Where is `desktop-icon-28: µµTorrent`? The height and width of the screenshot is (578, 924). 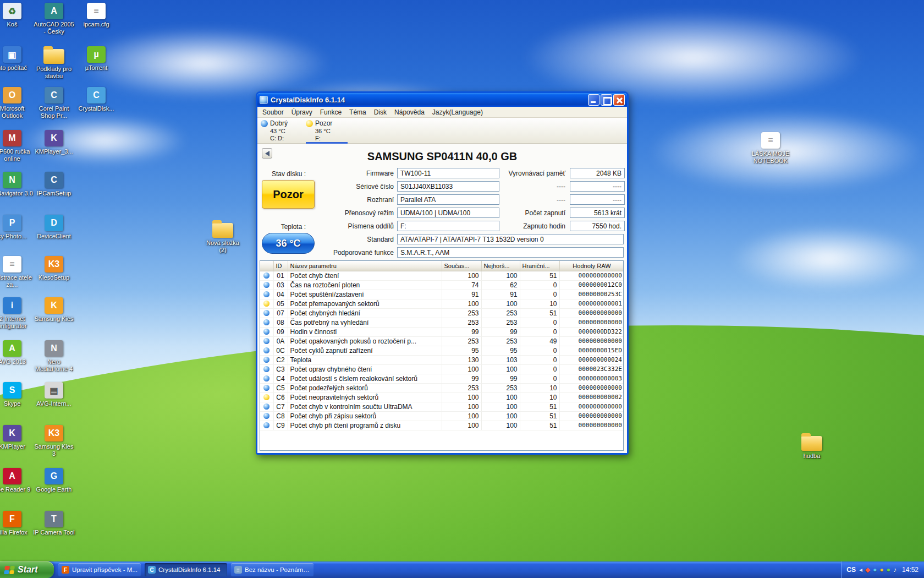 desktop-icon-28: µµTorrent is located at coordinates (96, 59).